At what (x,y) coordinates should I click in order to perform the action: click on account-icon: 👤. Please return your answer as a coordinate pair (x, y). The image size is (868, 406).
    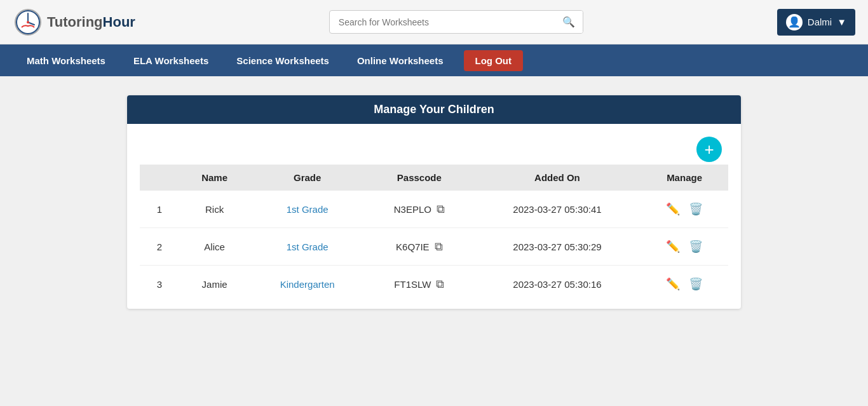
    Looking at the image, I should click on (794, 22).